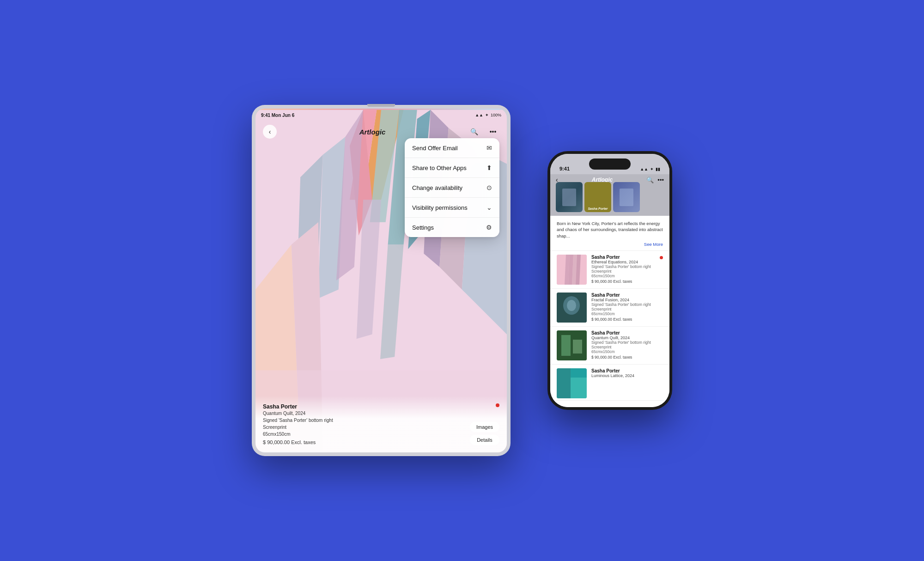  I want to click on pa-artist-3: Sasha Porter, so click(627, 333).